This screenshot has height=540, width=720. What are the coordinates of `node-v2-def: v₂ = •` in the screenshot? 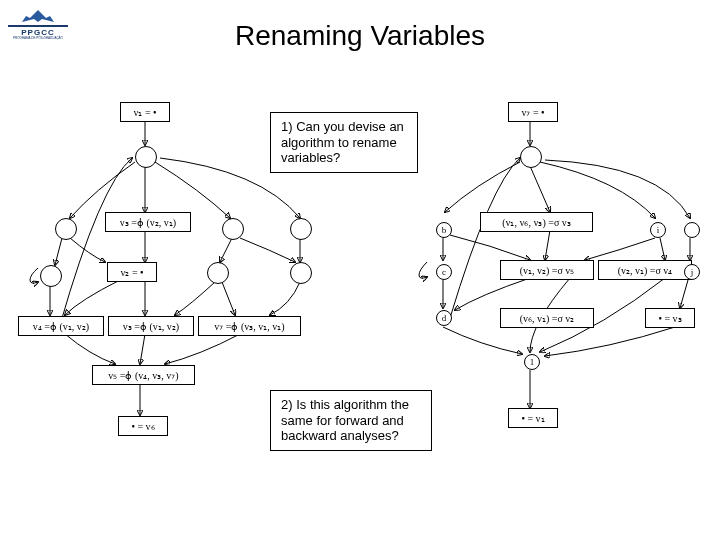 It's located at (132, 272).